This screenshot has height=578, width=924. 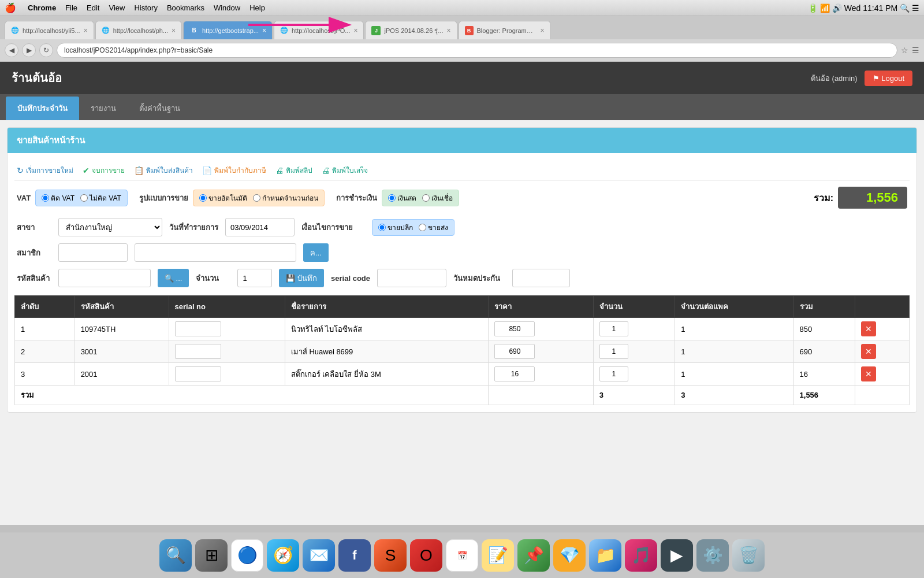 I want to click on window-menu: Window, so click(x=227, y=8).